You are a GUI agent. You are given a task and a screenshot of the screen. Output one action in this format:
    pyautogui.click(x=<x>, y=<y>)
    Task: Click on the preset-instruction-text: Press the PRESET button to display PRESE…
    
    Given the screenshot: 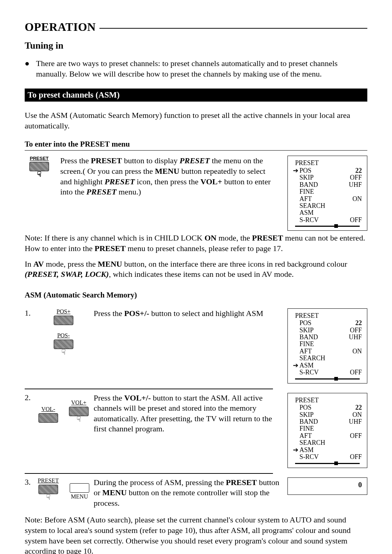 What is the action you would take?
    pyautogui.click(x=171, y=176)
    